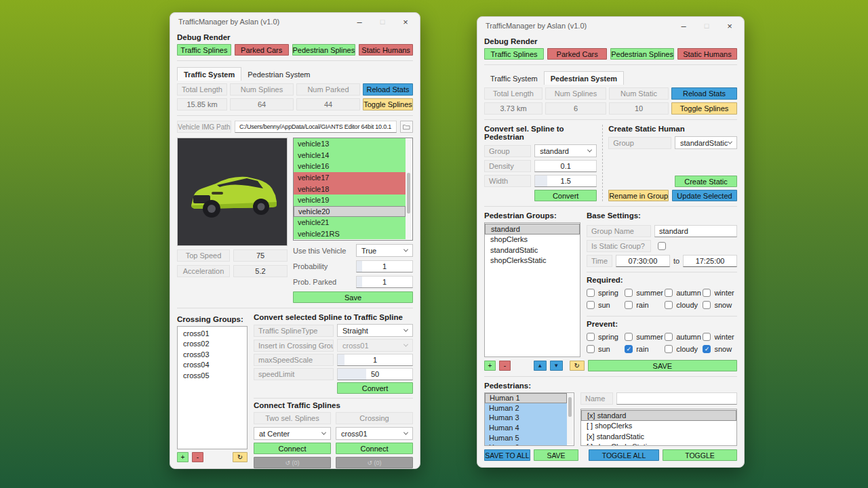  What do you see at coordinates (556, 455) in the screenshot?
I see `save-pedestrian-button: SAVE` at bounding box center [556, 455].